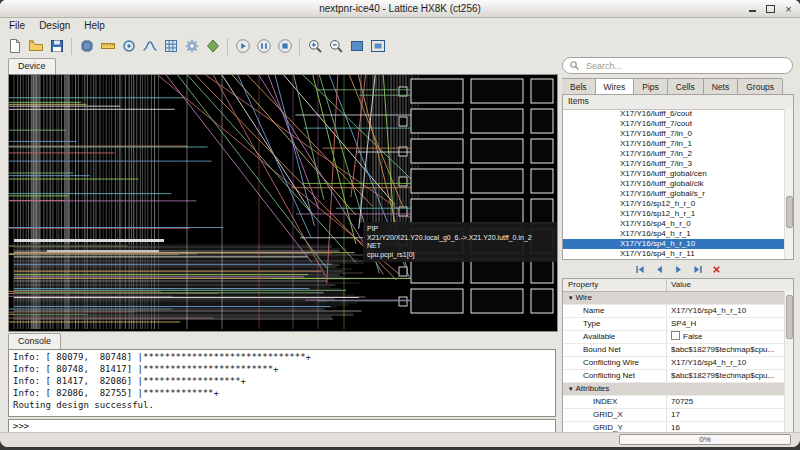  What do you see at coordinates (674, 204) in the screenshot?
I see `wire-item: X17/Y16/sp12_h_r_0` at bounding box center [674, 204].